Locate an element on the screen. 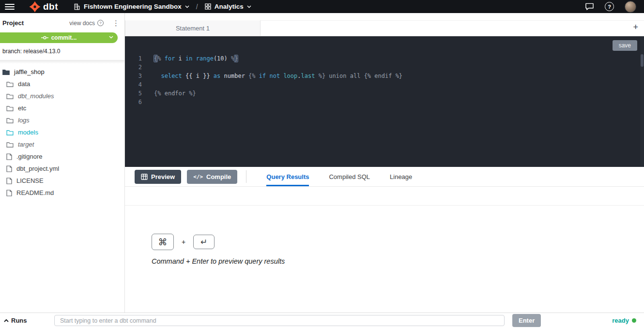 This screenshot has height=328, width=644. tree-item-dbt-modules: dbt_modules is located at coordinates (62, 96).